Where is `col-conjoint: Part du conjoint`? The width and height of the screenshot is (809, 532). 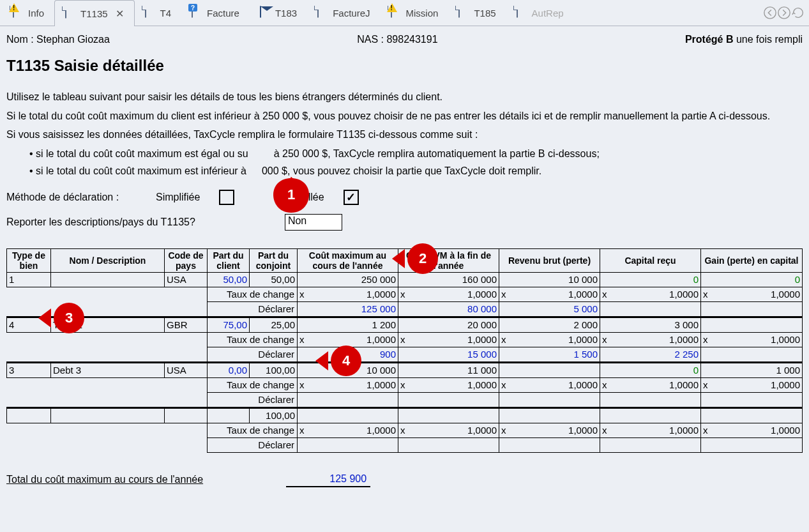
col-conjoint: Part du conjoint is located at coordinates (273, 261).